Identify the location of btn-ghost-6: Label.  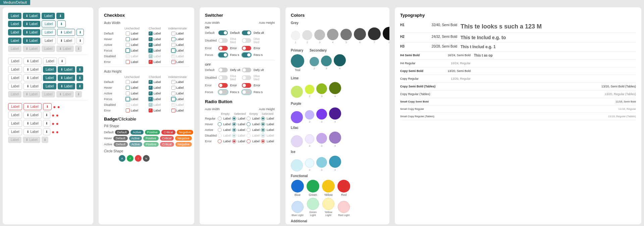
(15, 86).